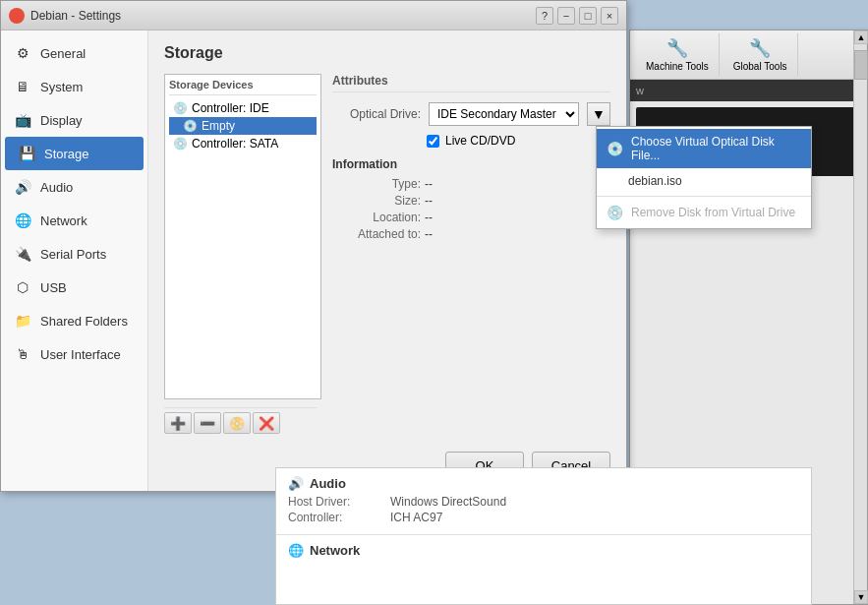 The height and width of the screenshot is (605, 868). I want to click on scroll-down-arrow: ▼, so click(861, 597).